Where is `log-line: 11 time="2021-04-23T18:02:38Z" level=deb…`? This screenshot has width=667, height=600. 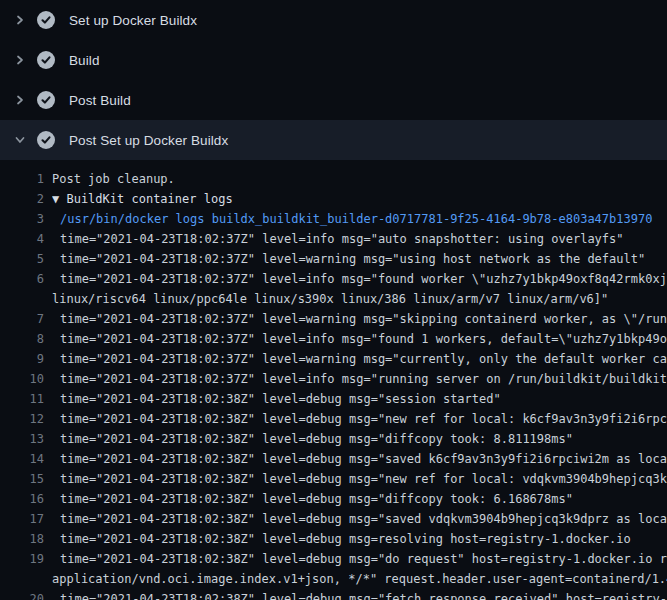 log-line: 11 time="2021-04-23T18:02:38Z" level=deb… is located at coordinates (334, 399).